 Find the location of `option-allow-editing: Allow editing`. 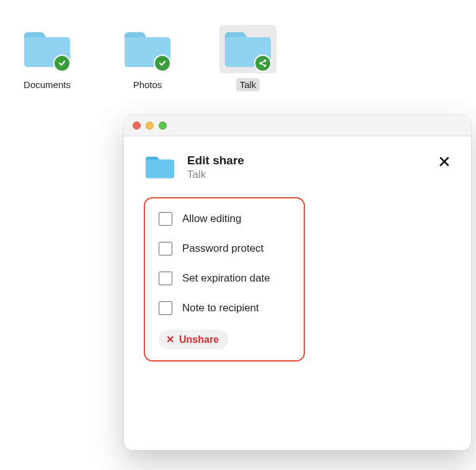

option-allow-editing: Allow editing is located at coordinates (224, 219).